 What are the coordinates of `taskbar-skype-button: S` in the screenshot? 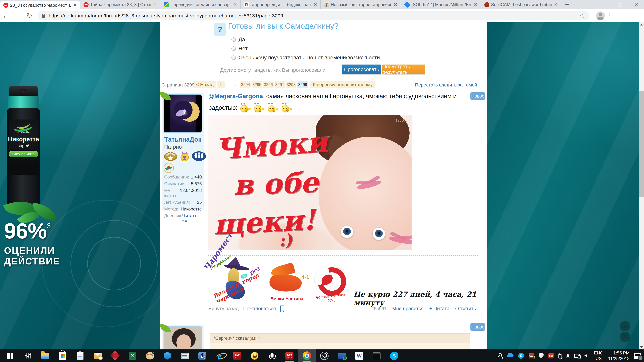 It's located at (394, 356).